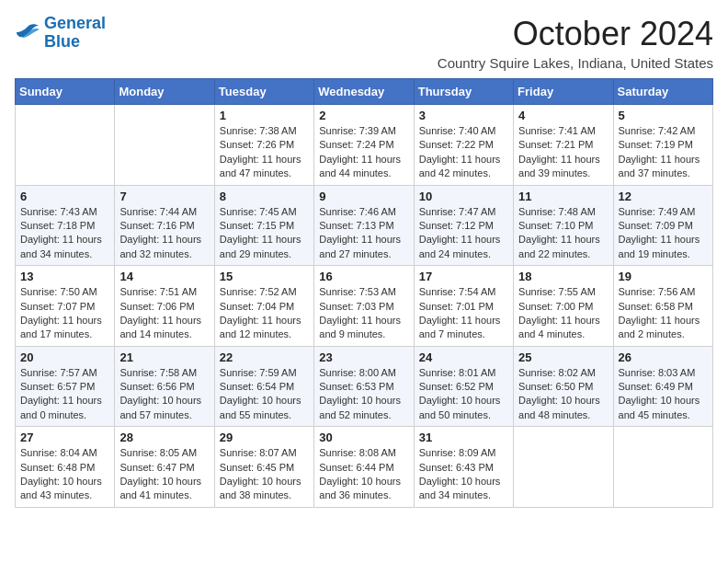  I want to click on day-number: 30, so click(364, 438).